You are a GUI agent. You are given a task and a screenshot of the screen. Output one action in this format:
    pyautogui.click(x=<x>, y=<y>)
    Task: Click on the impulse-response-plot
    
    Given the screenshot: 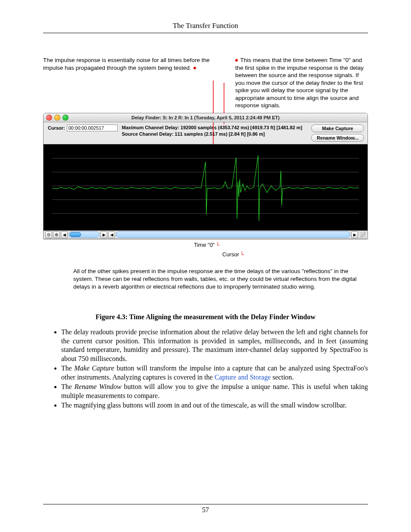 What is the action you would take?
    pyautogui.click(x=206, y=187)
    